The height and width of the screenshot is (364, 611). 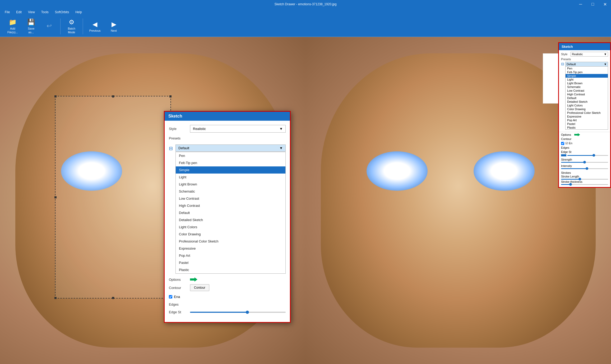 I want to click on preset-item-simple: Simple, so click(x=230, y=170).